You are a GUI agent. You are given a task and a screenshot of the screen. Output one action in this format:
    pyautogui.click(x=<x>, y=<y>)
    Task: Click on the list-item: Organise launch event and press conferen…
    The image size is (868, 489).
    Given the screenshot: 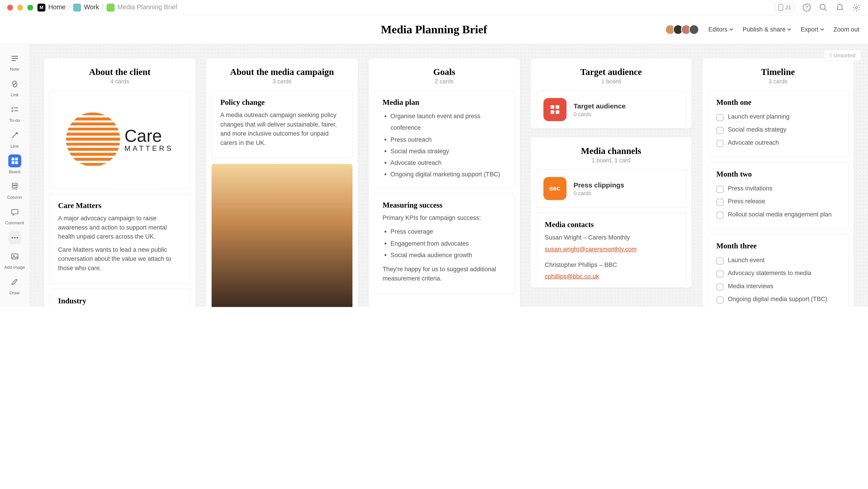 What is the action you would take?
    pyautogui.click(x=448, y=122)
    